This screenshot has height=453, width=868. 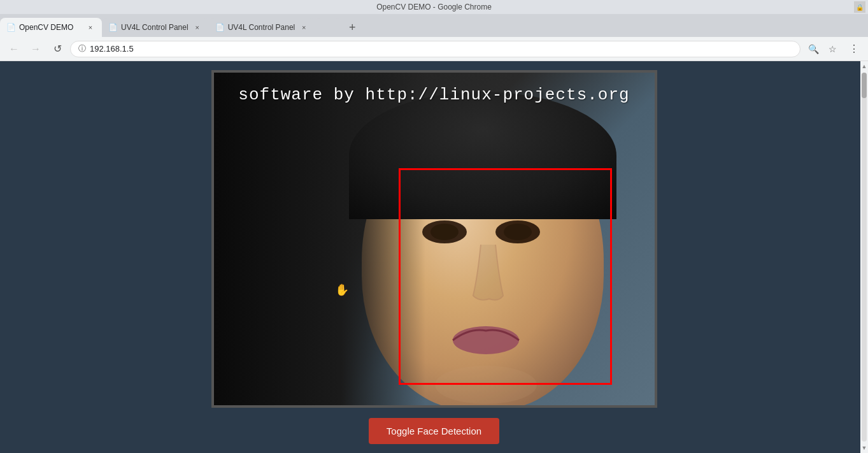 I want to click on tab-label-opencv: OpenCV DEMO, so click(x=50, y=27).